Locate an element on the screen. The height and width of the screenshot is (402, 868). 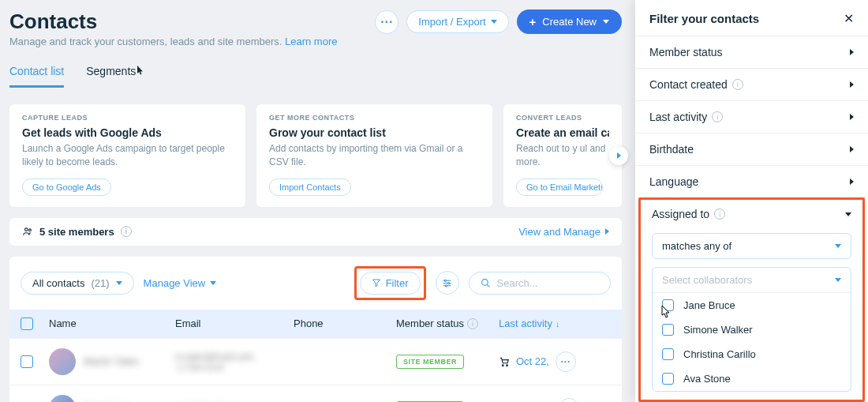
go-to-google-ads-button: Go to Google Ads is located at coordinates (66, 187).